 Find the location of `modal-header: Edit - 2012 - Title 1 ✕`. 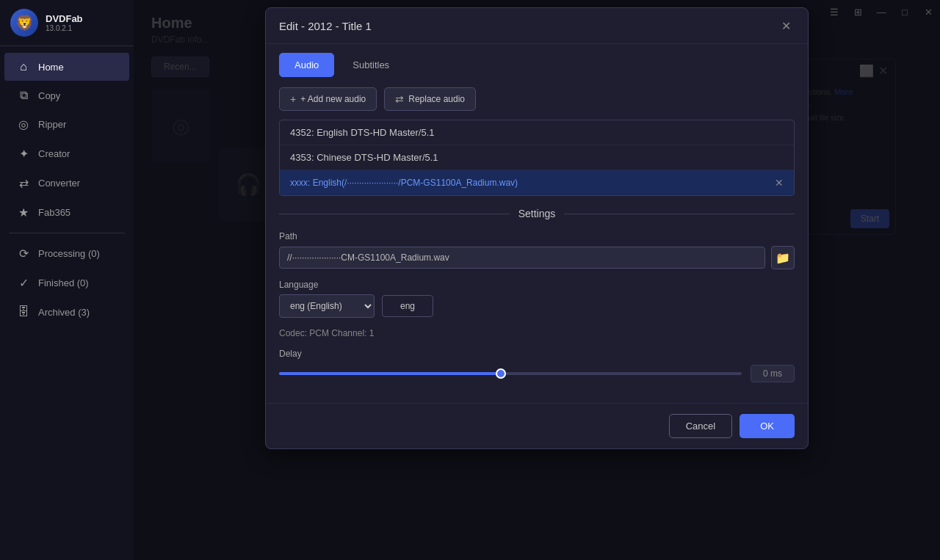

modal-header: Edit - 2012 - Title 1 ✕ is located at coordinates (537, 26).